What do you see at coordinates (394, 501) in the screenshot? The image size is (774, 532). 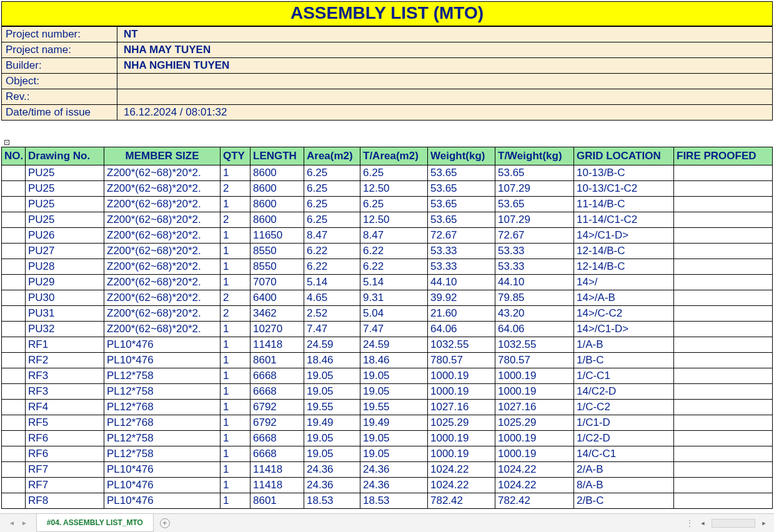 I see `cell-tarea: 18.53` at bounding box center [394, 501].